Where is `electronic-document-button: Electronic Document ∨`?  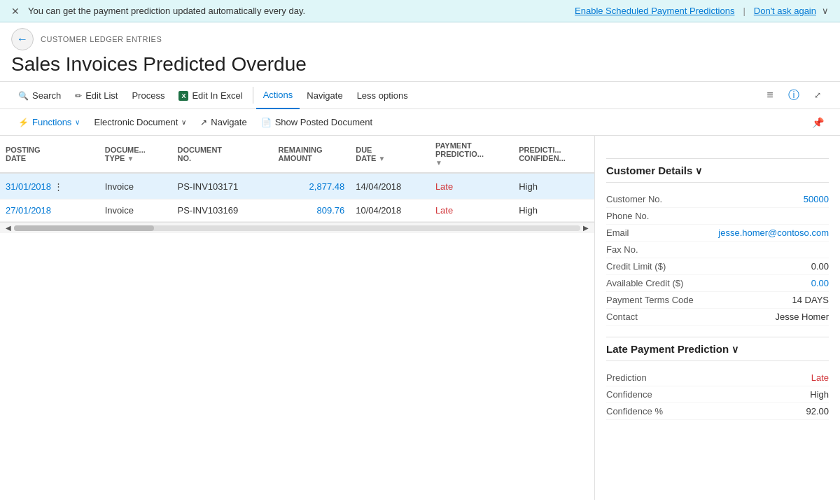
electronic-document-button: Electronic Document ∨ is located at coordinates (140, 122).